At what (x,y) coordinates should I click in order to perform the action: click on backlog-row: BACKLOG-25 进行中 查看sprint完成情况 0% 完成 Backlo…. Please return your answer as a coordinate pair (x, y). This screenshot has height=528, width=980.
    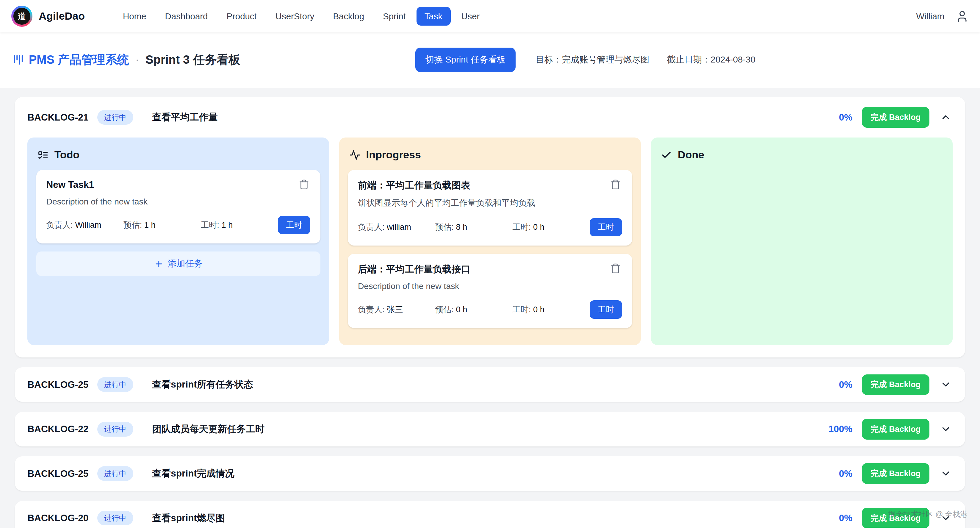
    Looking at the image, I should click on (490, 474).